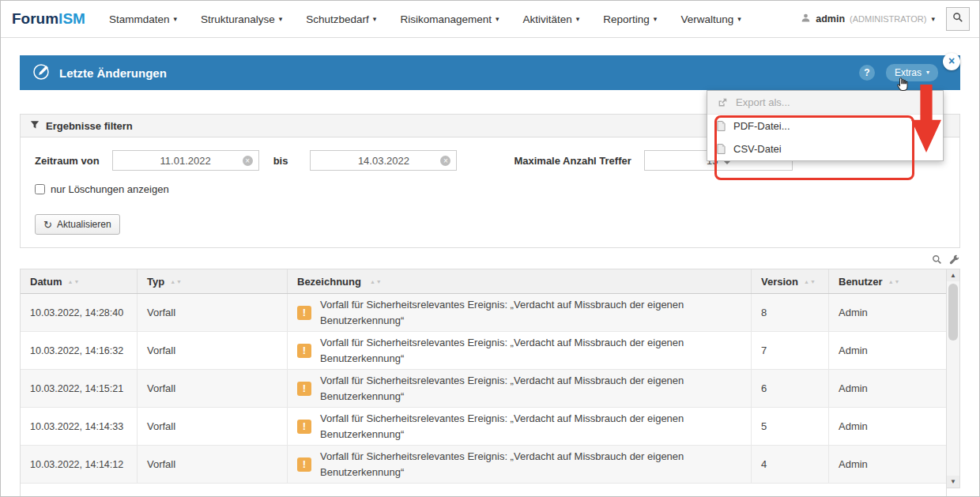 Image resolution: width=980 pixels, height=497 pixels. Describe the element at coordinates (425, 19) in the screenshot. I see `main-nav: Stammdaten▾Strukturanalyse▾Schutzbedarf▾…` at that location.